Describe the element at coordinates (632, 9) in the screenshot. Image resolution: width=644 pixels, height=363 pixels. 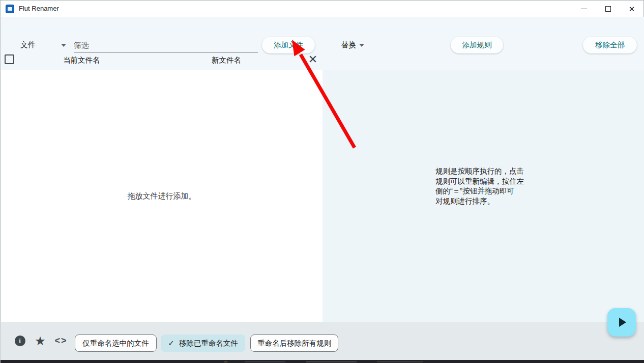
I see `close-button: ✕` at that location.